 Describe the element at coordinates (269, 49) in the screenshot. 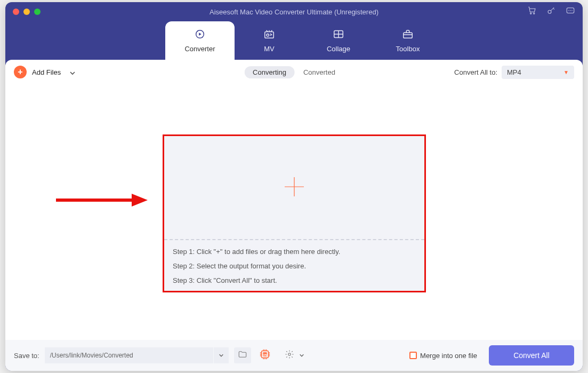

I see `tab-label: MV` at that location.